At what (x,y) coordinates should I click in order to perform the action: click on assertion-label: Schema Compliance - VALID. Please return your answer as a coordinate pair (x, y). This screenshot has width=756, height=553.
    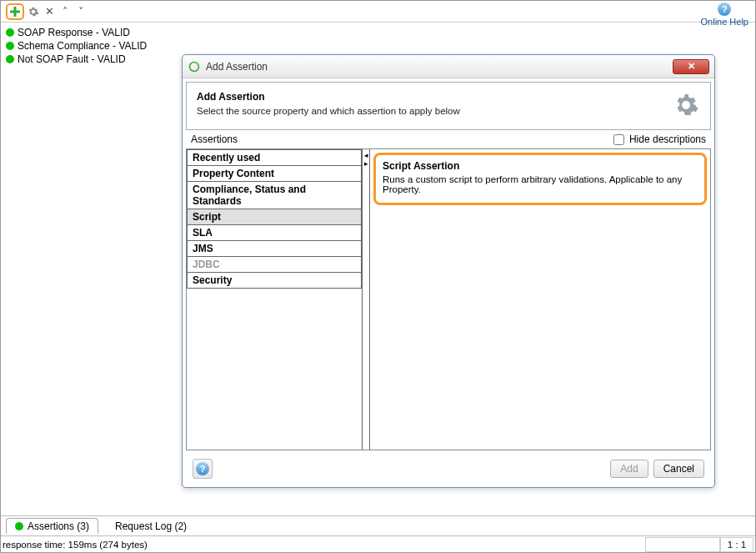
    Looking at the image, I should click on (82, 46).